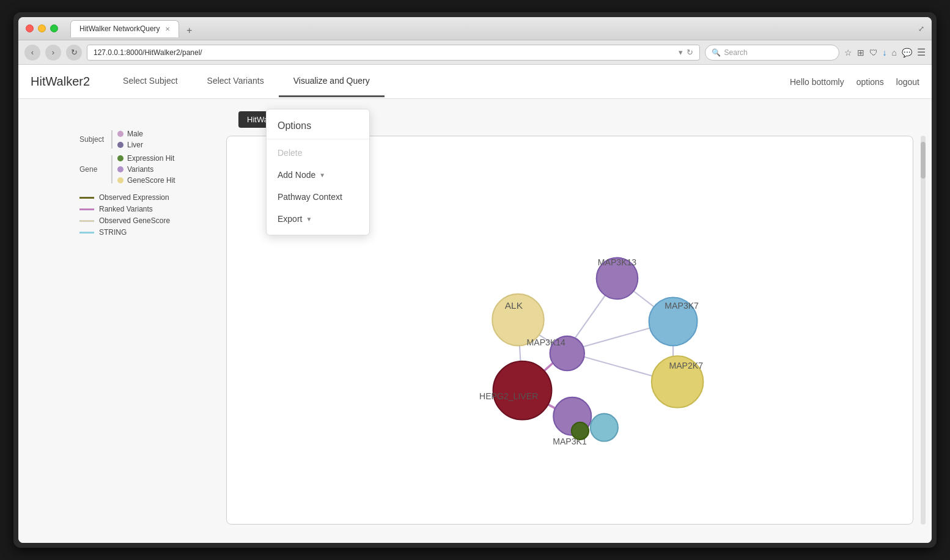  What do you see at coordinates (855, 82) in the screenshot?
I see `nav-right: Hello bottomly options logout` at bounding box center [855, 82].